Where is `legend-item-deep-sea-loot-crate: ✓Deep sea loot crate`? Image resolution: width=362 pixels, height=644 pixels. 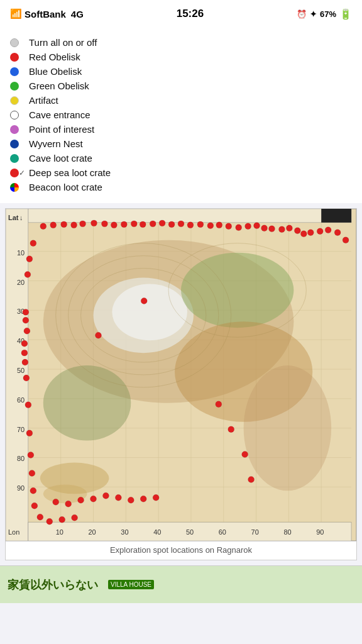 legend-item-deep-sea-loot-crate: ✓Deep sea loot crate is located at coordinates (181, 172).